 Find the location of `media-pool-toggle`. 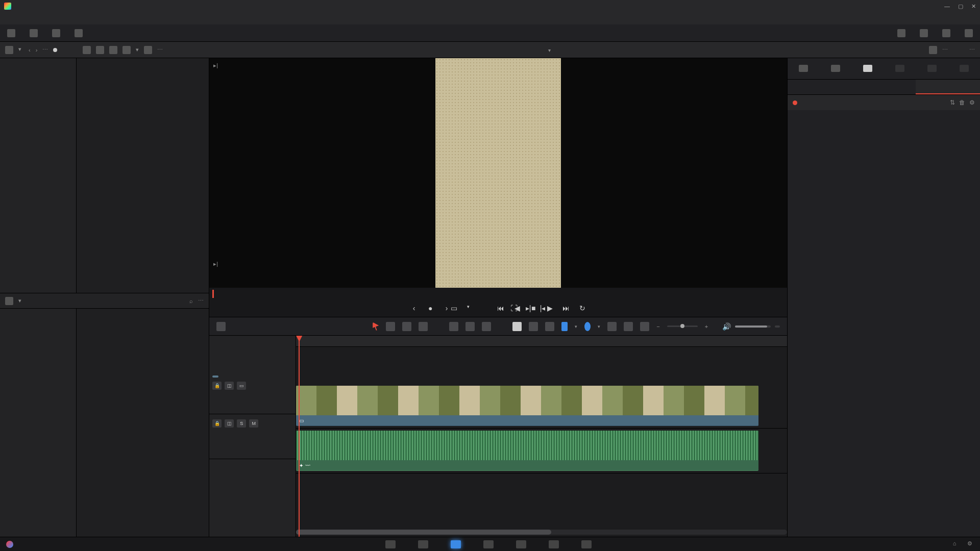

media-pool-toggle is located at coordinates (13, 33).